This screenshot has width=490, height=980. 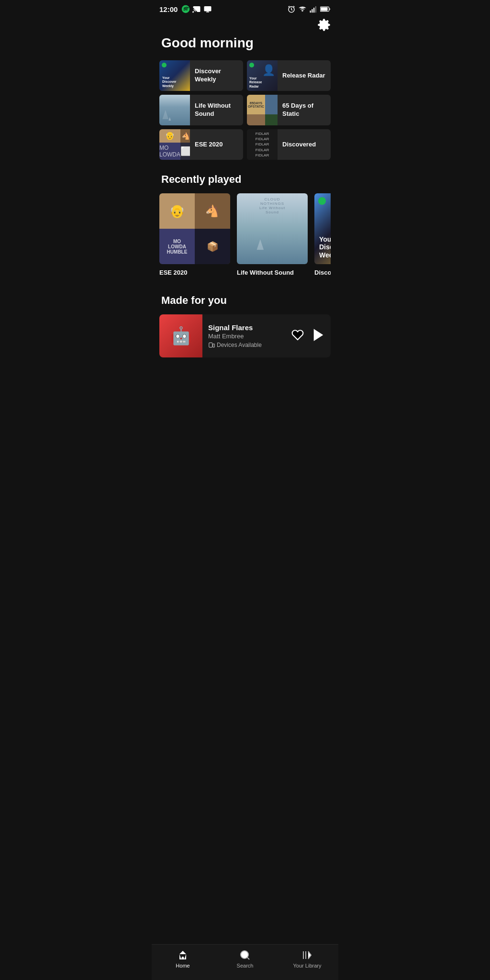 What do you see at coordinates (246, 301) in the screenshot?
I see `made-for-you-header: Made for you` at bounding box center [246, 301].